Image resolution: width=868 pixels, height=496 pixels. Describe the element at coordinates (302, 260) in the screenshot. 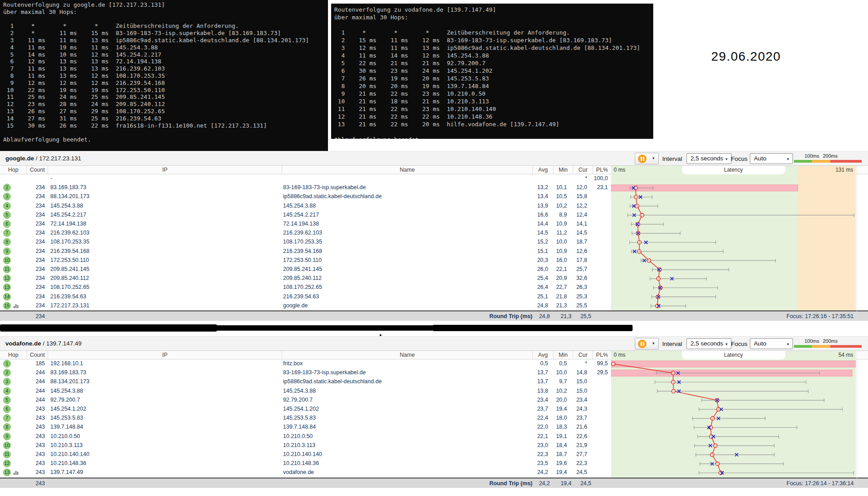

I see `cell-name: 172.253.50.110` at that location.